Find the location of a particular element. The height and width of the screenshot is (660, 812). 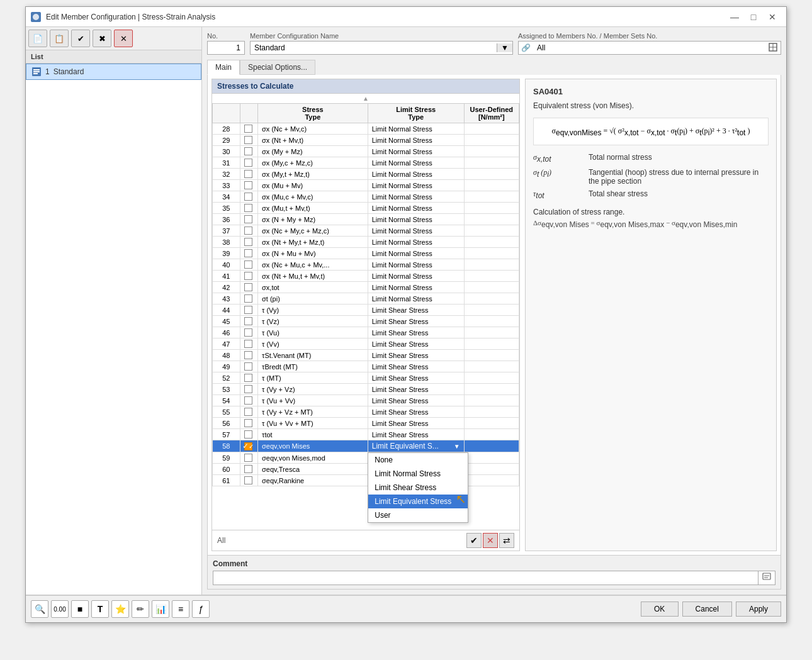

toolbar-grid: ■ is located at coordinates (80, 609).